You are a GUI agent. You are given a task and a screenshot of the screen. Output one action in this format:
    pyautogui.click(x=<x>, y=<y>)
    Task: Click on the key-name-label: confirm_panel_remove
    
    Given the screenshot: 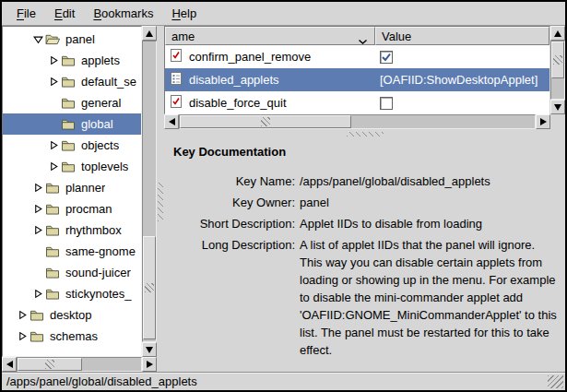 What is the action you would take?
    pyautogui.click(x=250, y=57)
    